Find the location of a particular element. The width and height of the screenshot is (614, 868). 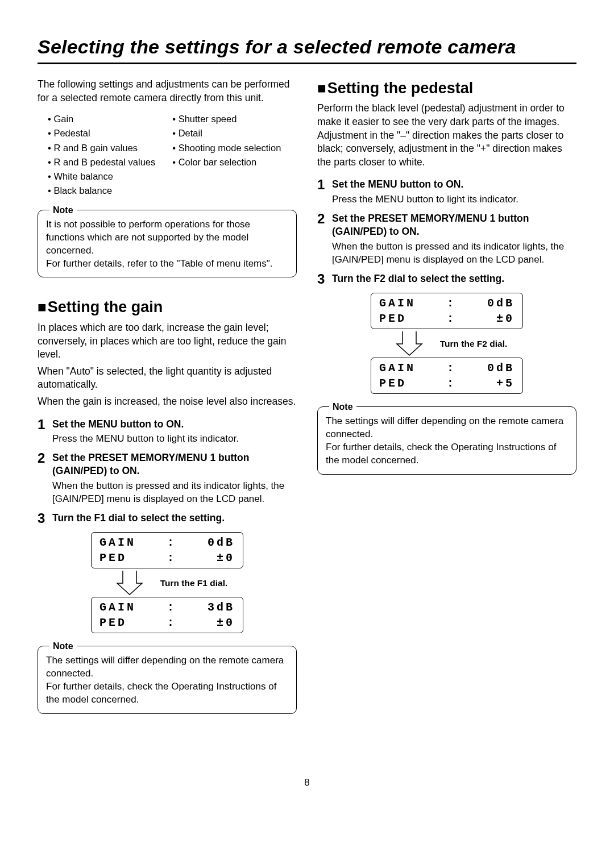

lcd-value: 3dB is located at coordinates (221, 607).